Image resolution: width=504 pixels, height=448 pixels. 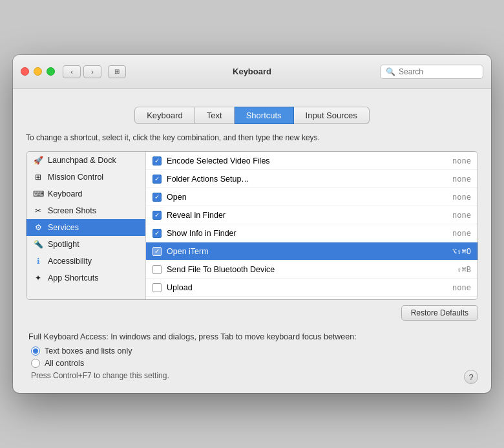 What do you see at coordinates (72, 211) in the screenshot?
I see `sidebar-item-label: Screen Shots` at bounding box center [72, 211].